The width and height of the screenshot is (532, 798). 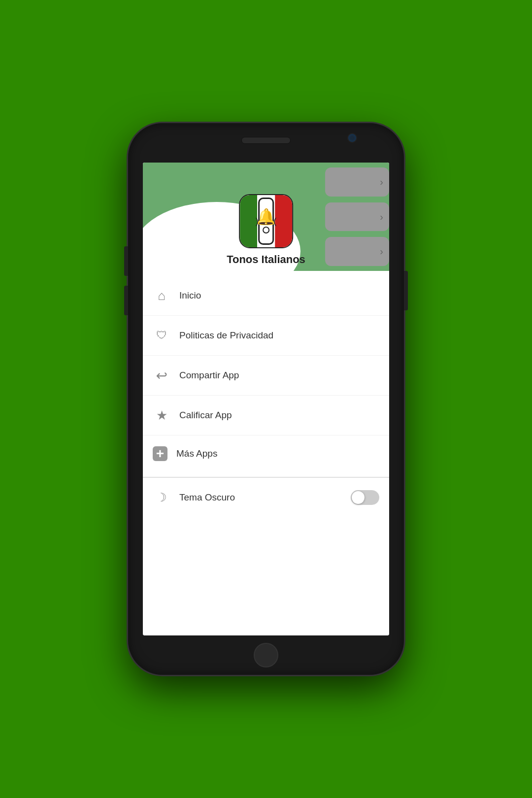 I want to click on app-icon: ) 🔔 (, so click(x=266, y=221).